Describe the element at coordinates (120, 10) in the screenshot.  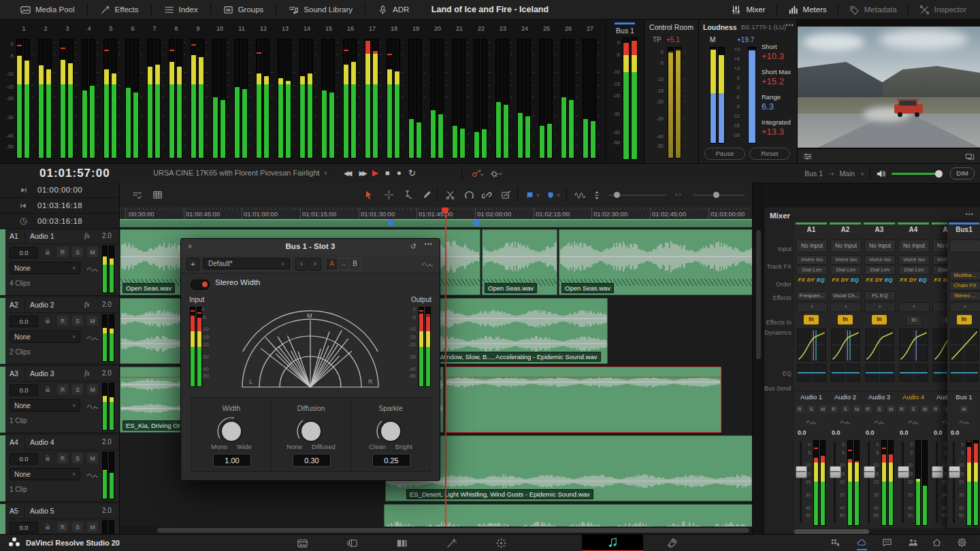
I see `toolbar-button-effects: Effects` at that location.